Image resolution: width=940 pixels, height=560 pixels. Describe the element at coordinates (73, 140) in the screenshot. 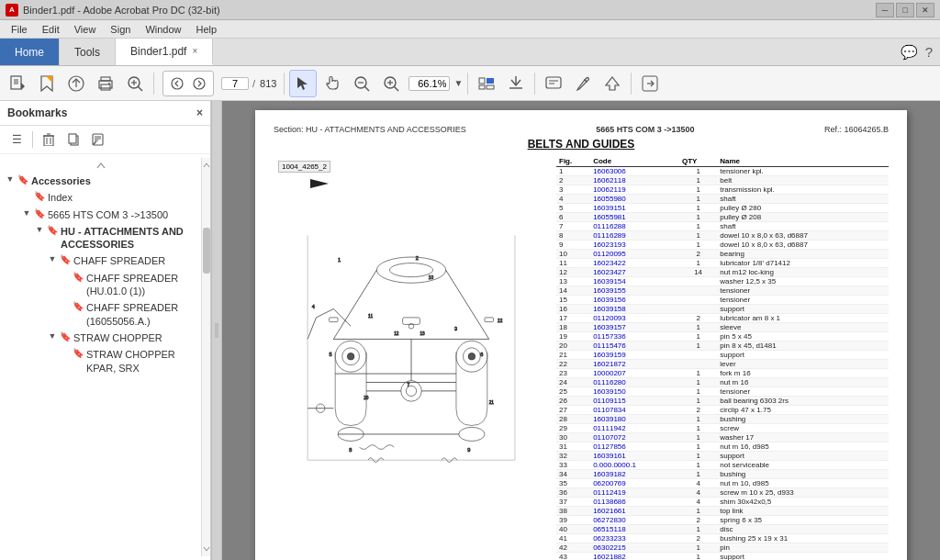

I see `sidebar-copy-button` at that location.